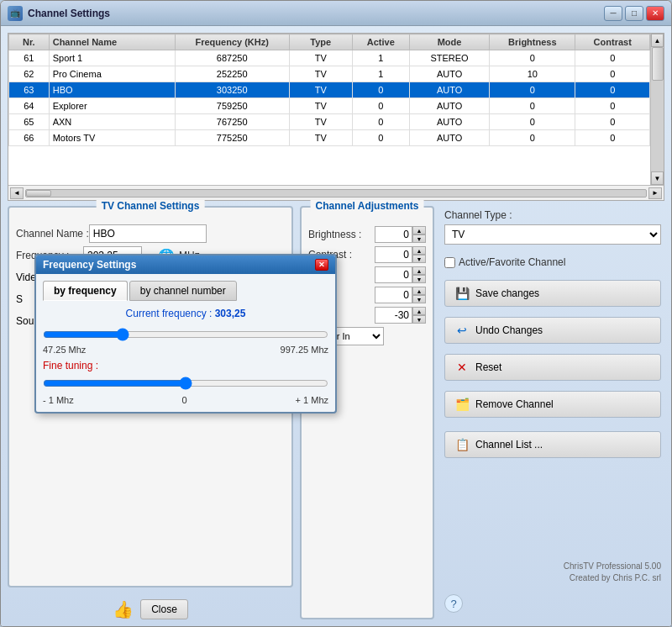  What do you see at coordinates (59, 13) in the screenshot?
I see `title-bar-left: 📺 Channel Settings` at bounding box center [59, 13].